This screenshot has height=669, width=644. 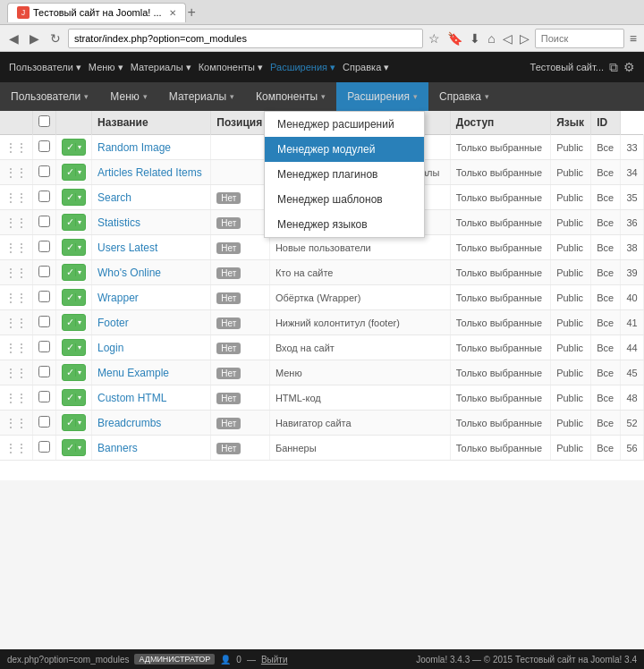 I want to click on back-arrow-icon: ◁, so click(x=508, y=38).